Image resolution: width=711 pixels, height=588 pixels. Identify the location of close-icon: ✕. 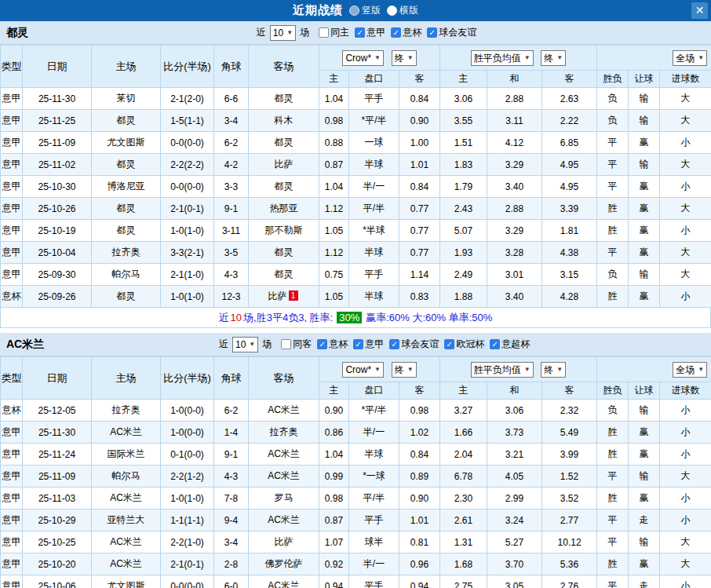
(700, 11).